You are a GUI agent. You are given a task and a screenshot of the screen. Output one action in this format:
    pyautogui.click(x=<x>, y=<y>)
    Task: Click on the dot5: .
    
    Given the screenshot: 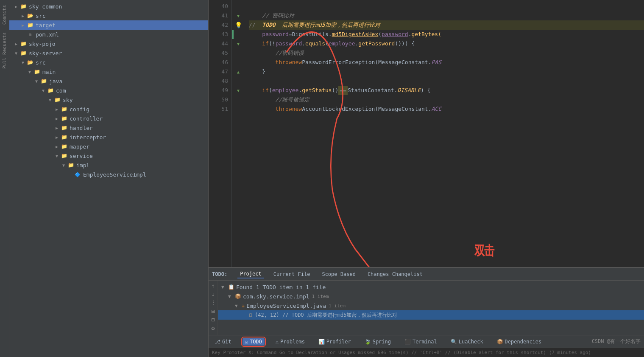 What is the action you would take?
    pyautogui.click(x=430, y=62)
    